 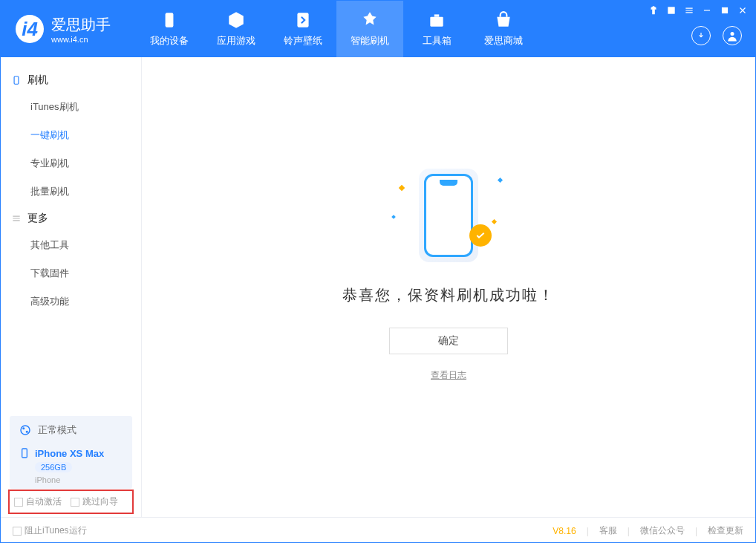 I want to click on sidebar-item-othertools: 其他工具, so click(x=71, y=245).